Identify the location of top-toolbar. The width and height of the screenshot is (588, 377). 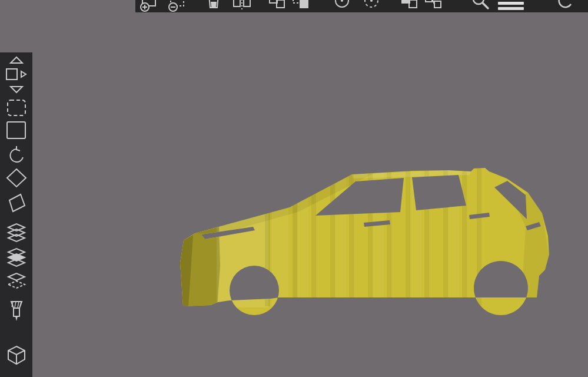
(361, 6).